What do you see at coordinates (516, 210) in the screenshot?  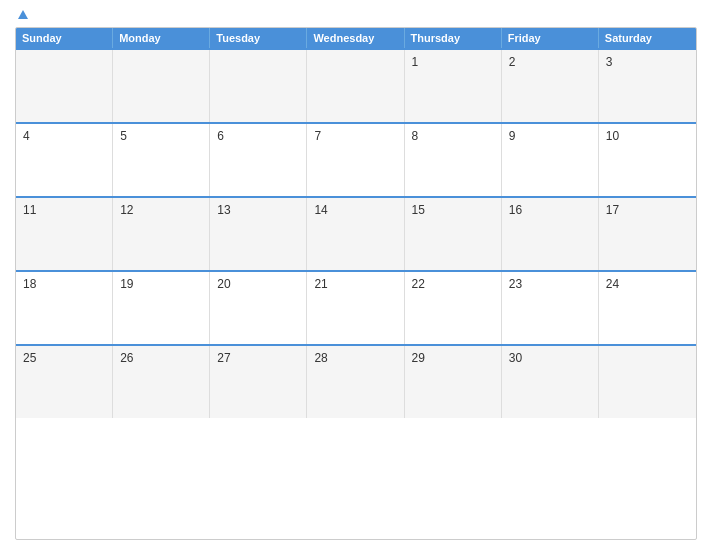 I see `day-number: 16` at bounding box center [516, 210].